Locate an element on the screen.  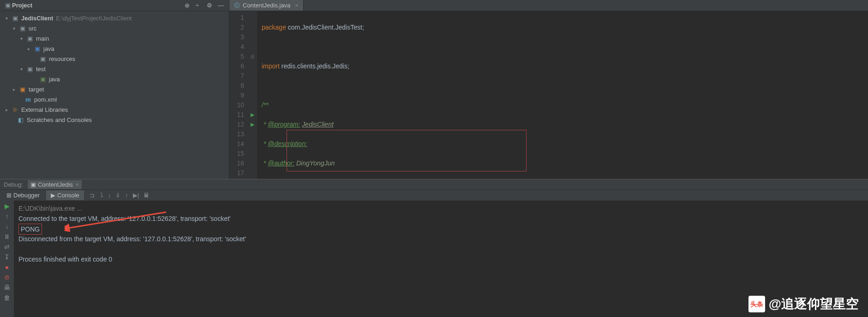
stop-icon: ↑ is located at coordinates (7, 216).